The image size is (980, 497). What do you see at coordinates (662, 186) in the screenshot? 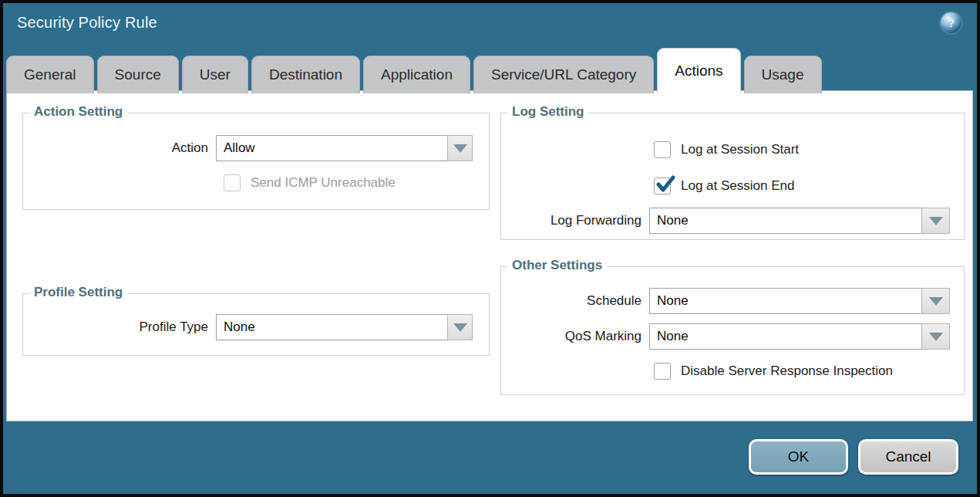
I see `log-at-session-end-checkbox` at bounding box center [662, 186].